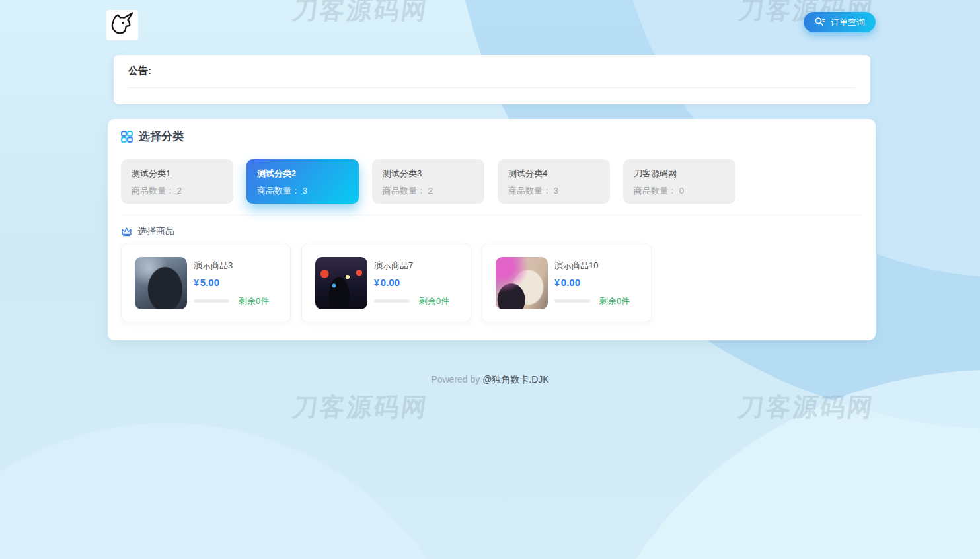 This screenshot has width=980, height=559. I want to click on brand-link: @独角数卡.DJK, so click(515, 379).